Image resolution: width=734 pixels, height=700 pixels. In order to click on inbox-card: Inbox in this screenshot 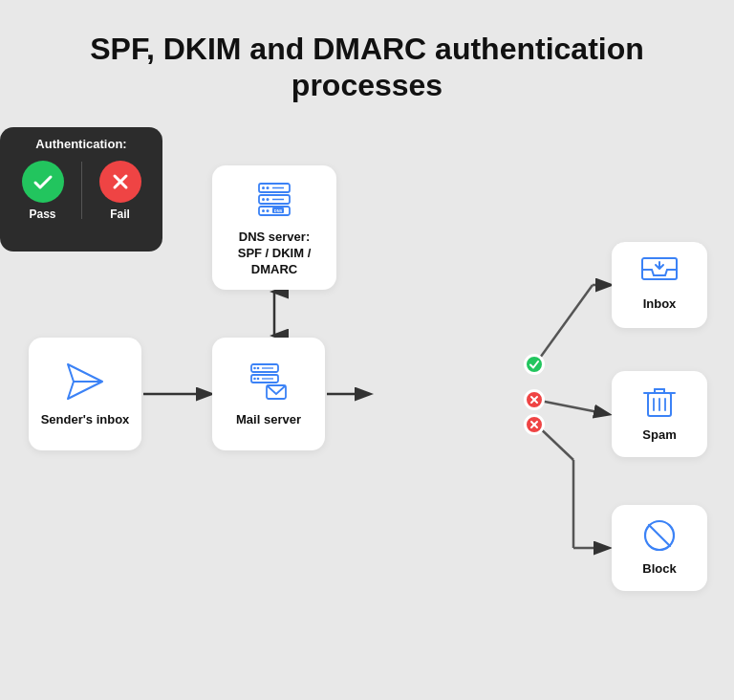, I will do `click(659, 285)`.